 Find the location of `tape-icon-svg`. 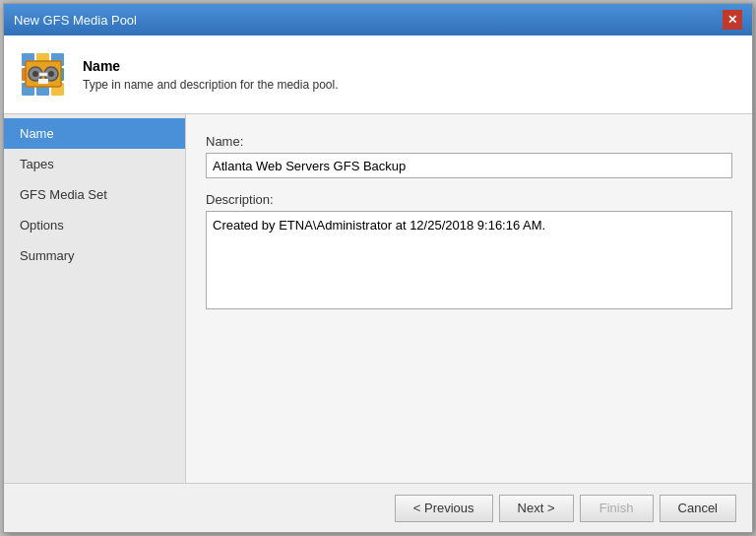

tape-icon-svg is located at coordinates (43, 75).